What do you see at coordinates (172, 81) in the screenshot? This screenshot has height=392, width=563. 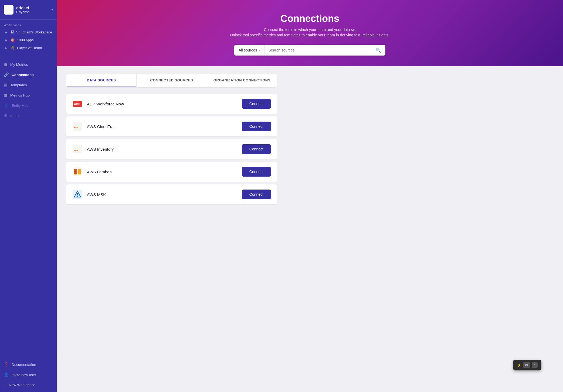 I see `tab-connected-sources: CONNECTED SOURCES` at bounding box center [172, 81].